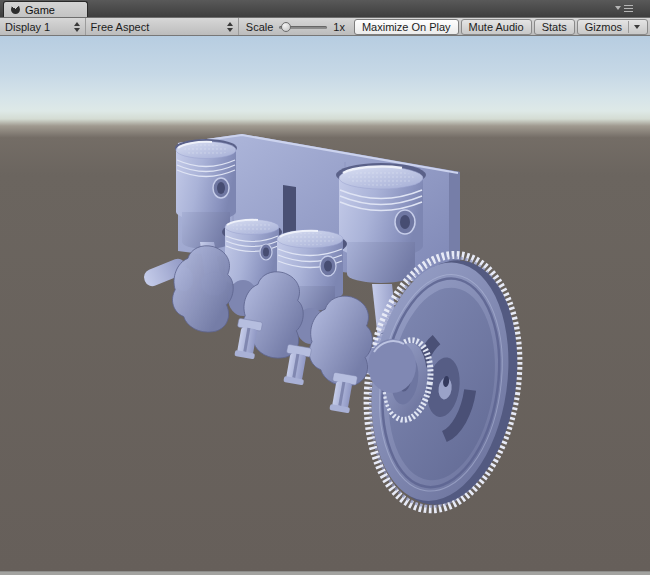 The width and height of the screenshot is (650, 575). I want to click on crank-hub, so click(392, 366).